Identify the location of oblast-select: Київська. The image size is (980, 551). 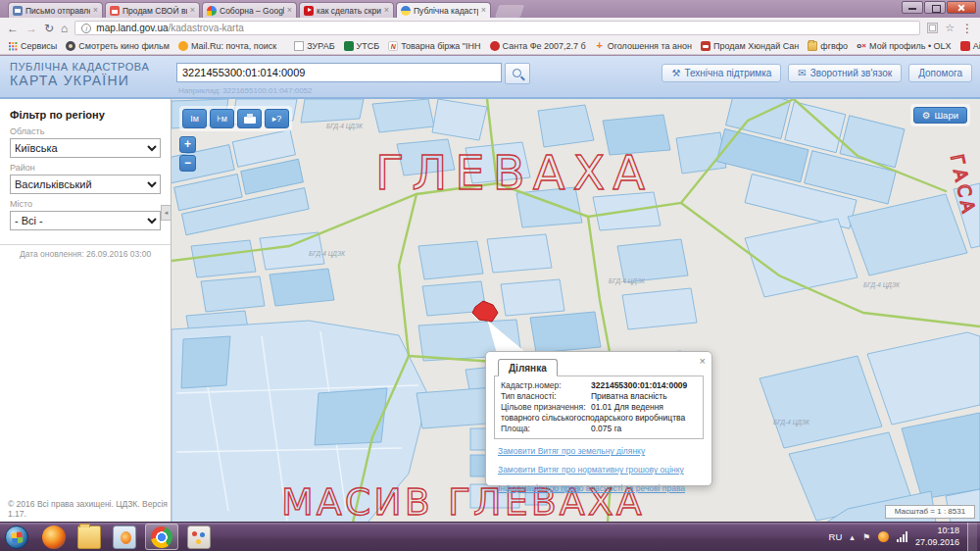
(85, 148).